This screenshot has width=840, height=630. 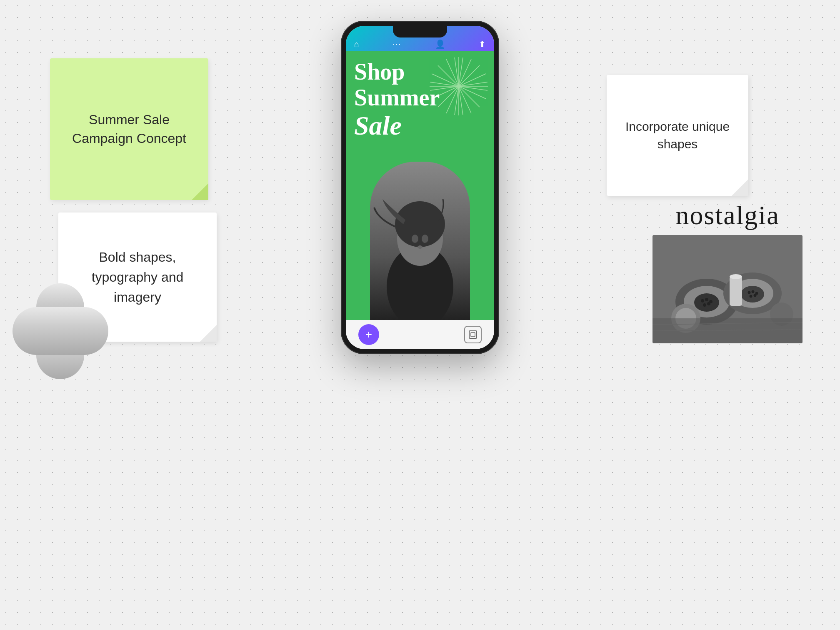 What do you see at coordinates (473, 335) in the screenshot?
I see `canvas-button` at bounding box center [473, 335].